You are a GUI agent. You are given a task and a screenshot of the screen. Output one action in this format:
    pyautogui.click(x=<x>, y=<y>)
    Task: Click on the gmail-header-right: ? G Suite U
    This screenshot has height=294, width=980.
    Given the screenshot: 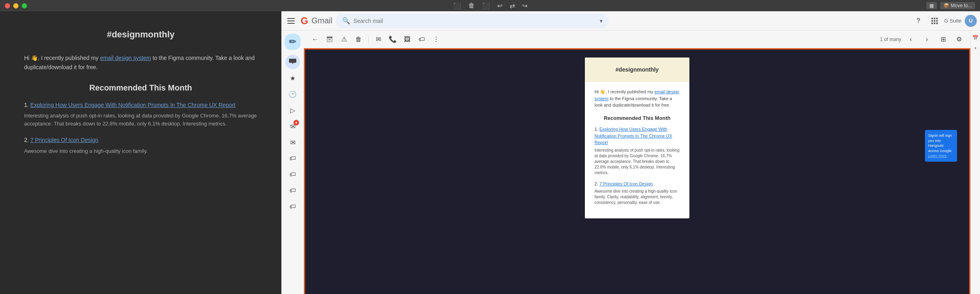 What is the action you would take?
    pyautogui.click(x=945, y=21)
    